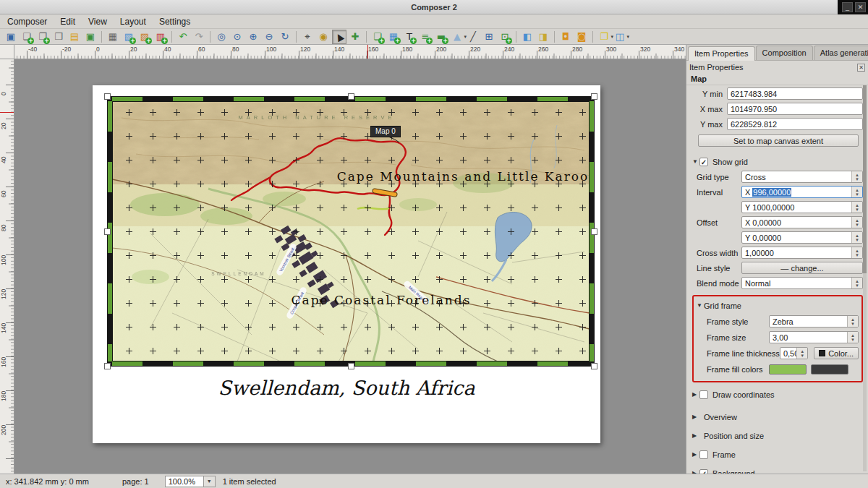 This screenshot has height=488, width=868. Describe the element at coordinates (175, 22) in the screenshot. I see `menu-settings: Settings` at that location.